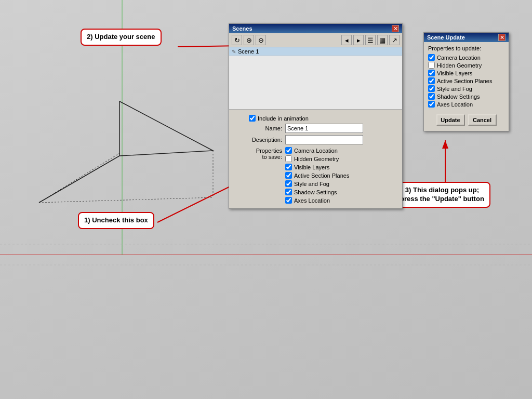  What do you see at coordinates (289, 151) in the screenshot?
I see `prop-camera-location-checkbox` at bounding box center [289, 151].